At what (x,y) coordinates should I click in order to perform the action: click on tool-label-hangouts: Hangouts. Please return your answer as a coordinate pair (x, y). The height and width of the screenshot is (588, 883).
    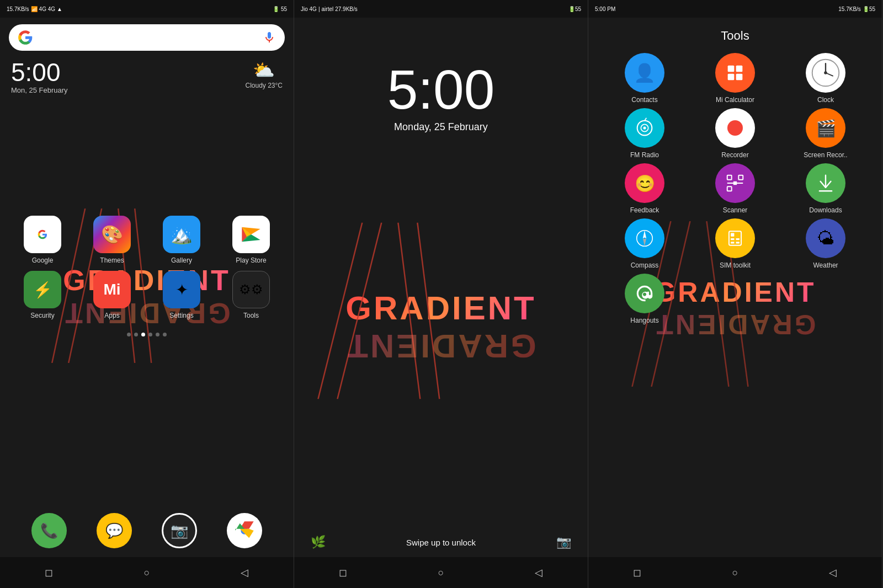
    Looking at the image, I should click on (645, 320).